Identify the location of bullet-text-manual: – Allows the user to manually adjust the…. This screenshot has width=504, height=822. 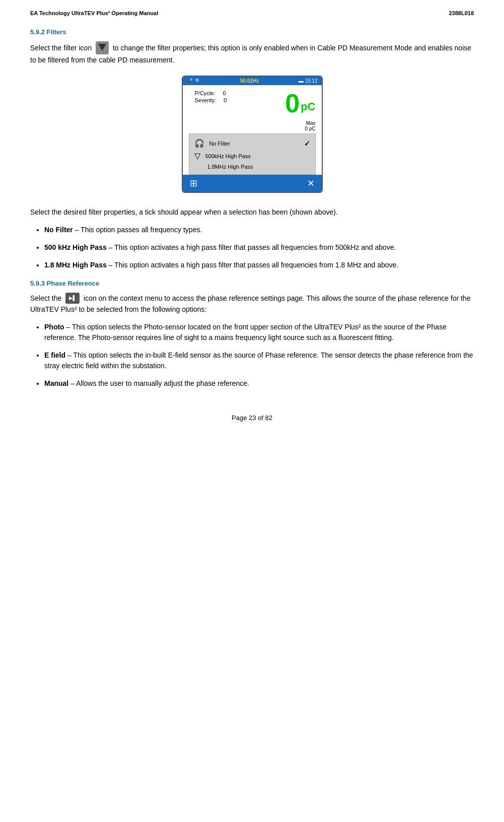
(160, 383).